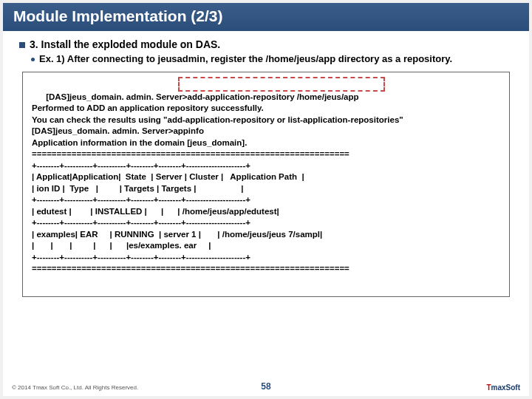 The width and height of the screenshot is (532, 399). I want to click on page-number: 58, so click(266, 386).